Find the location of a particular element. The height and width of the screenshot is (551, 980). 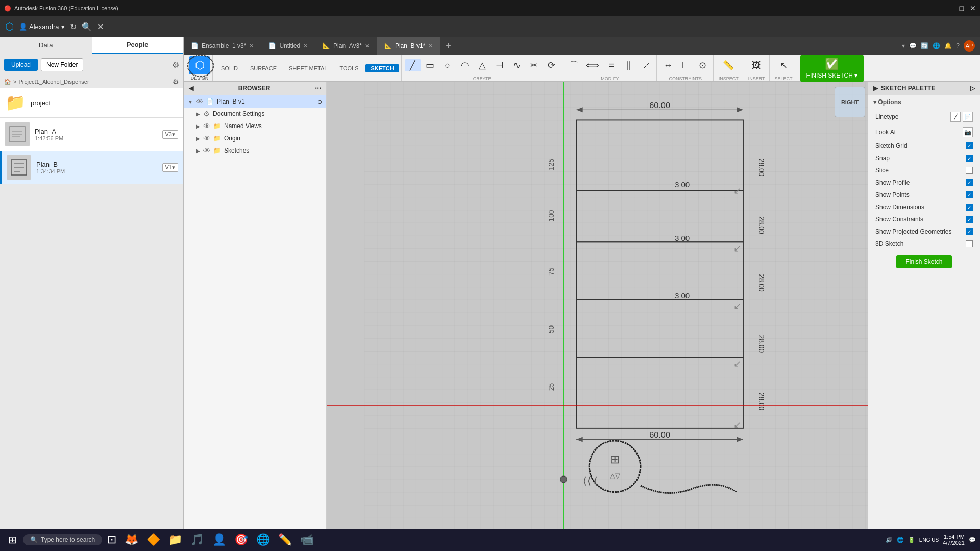

taskbar-media-icon: 🎵 is located at coordinates (197, 540).